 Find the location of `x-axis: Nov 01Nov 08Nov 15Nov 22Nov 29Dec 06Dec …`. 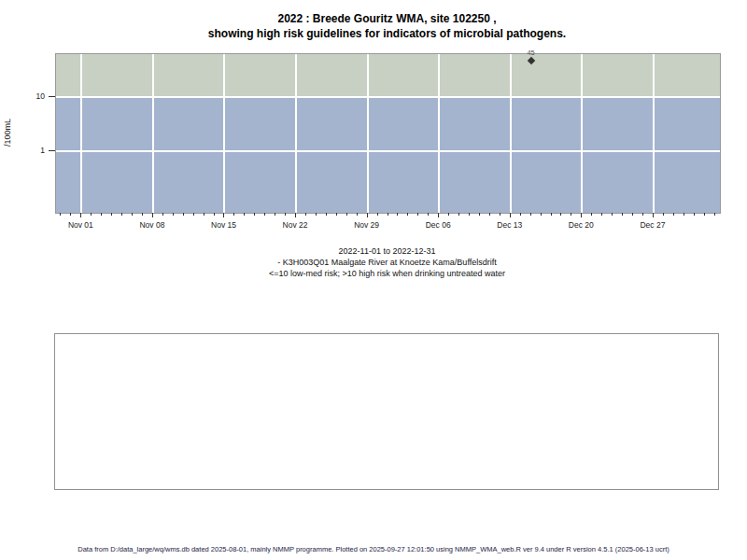

x-axis: Nov 01Nov 08Nov 15Nov 22Nov 29Dec 06Dec … is located at coordinates (387, 225).